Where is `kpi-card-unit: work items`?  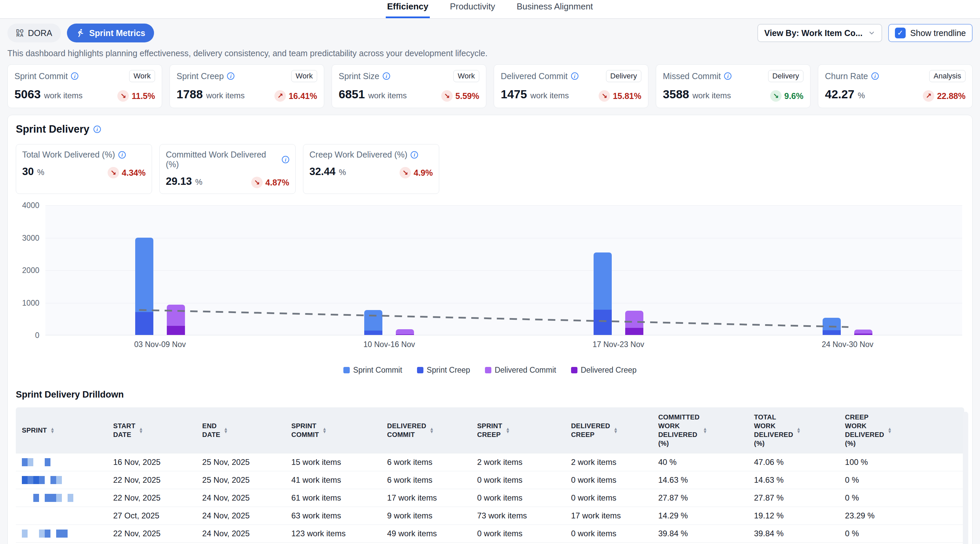
kpi-card-unit: work items is located at coordinates (226, 96).